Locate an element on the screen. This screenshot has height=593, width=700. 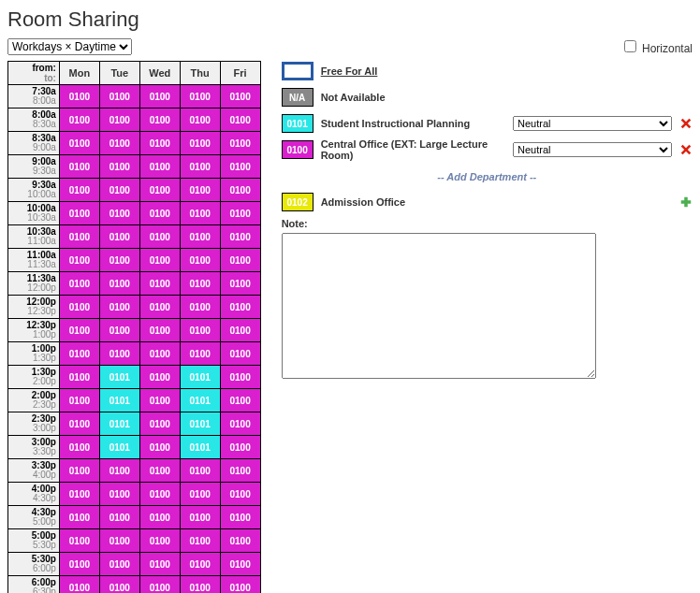
pref-select-0100: Neutral is located at coordinates (592, 150).